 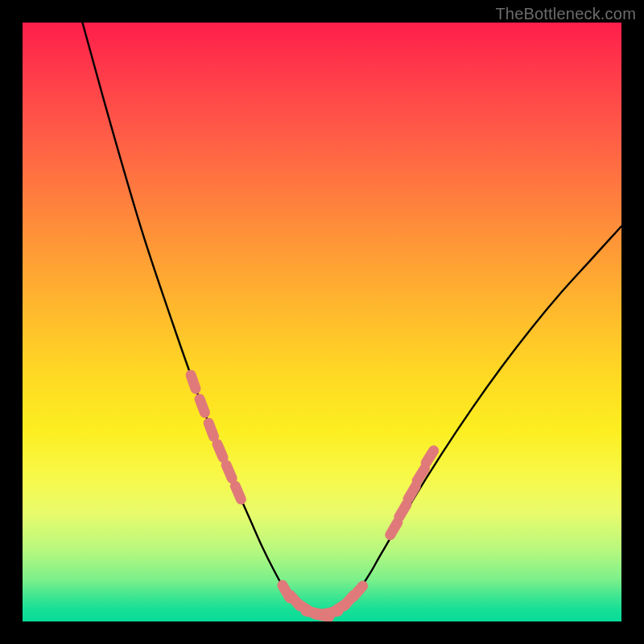 I want to click on watermark-text: TheBottleneck.com, so click(x=565, y=14).